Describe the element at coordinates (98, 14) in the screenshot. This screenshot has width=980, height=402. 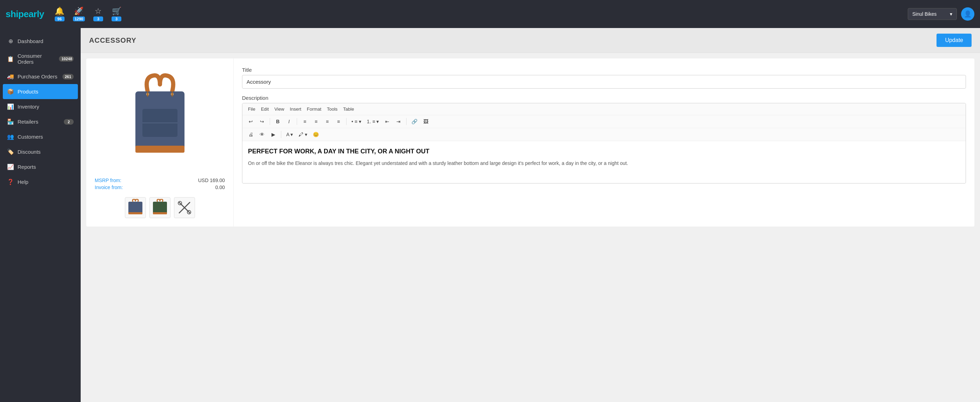
I see `star-icon-btn: ☆ 3` at that location.